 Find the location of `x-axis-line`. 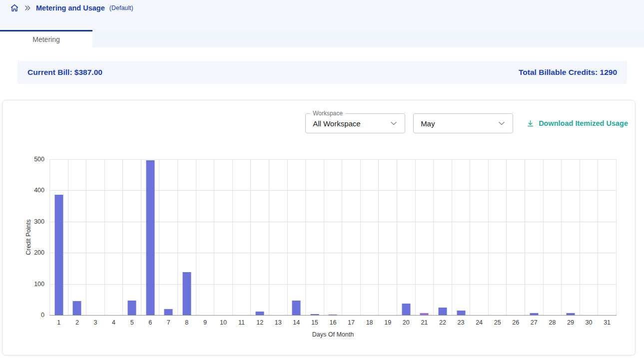

x-axis-line is located at coordinates (333, 316).